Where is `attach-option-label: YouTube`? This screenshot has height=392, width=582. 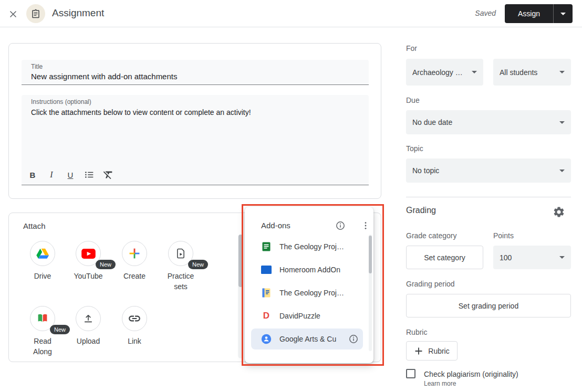
attach-option-label: YouTube is located at coordinates (88, 276).